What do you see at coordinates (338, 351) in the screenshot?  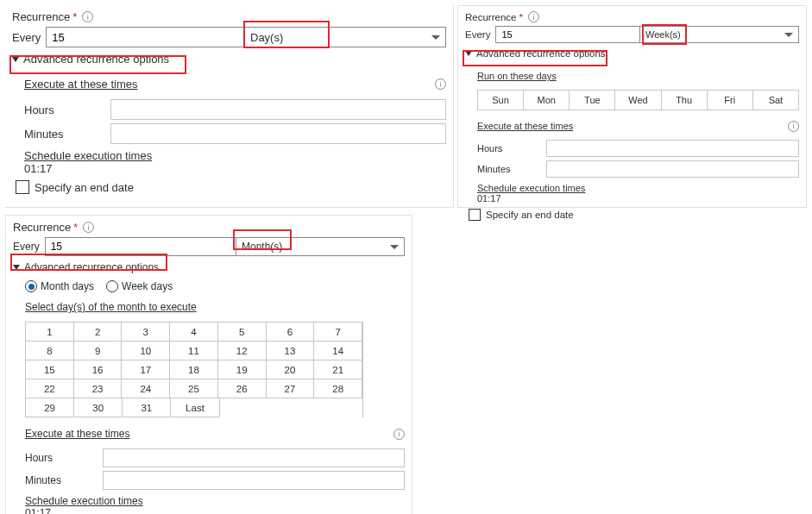 I see `md-14: 14` at bounding box center [338, 351].